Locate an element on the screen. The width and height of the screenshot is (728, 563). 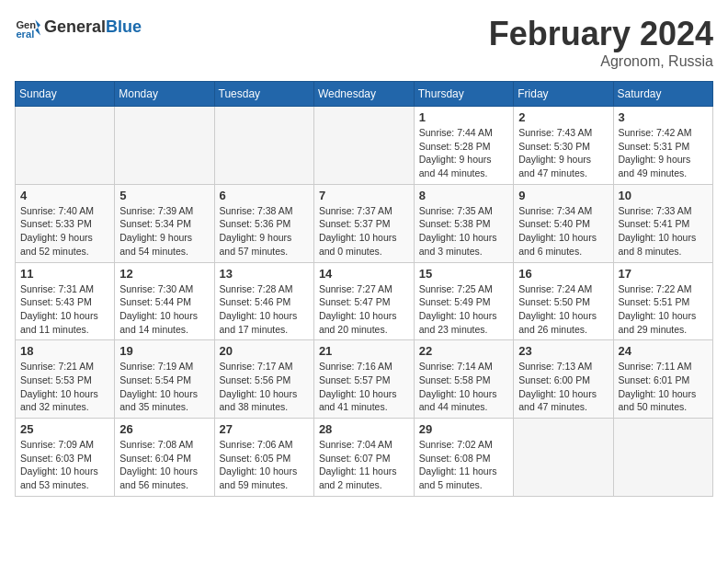
calendar-cell: 3Sunrise: 7:42 AMSunset: 5:31 PMDaylight… is located at coordinates (663, 145).